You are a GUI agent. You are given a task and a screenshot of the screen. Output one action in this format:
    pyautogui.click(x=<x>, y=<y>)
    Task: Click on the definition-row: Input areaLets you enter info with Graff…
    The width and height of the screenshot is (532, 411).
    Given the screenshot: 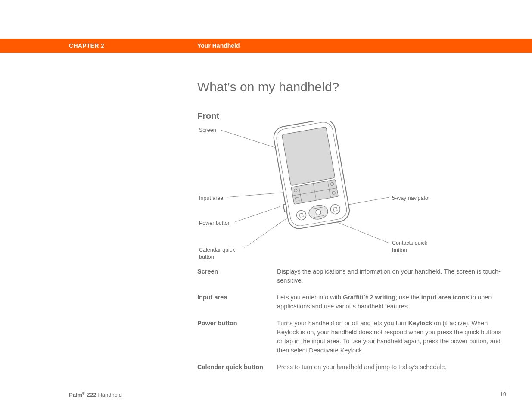 What is the action you would take?
    pyautogui.click(x=353, y=302)
    